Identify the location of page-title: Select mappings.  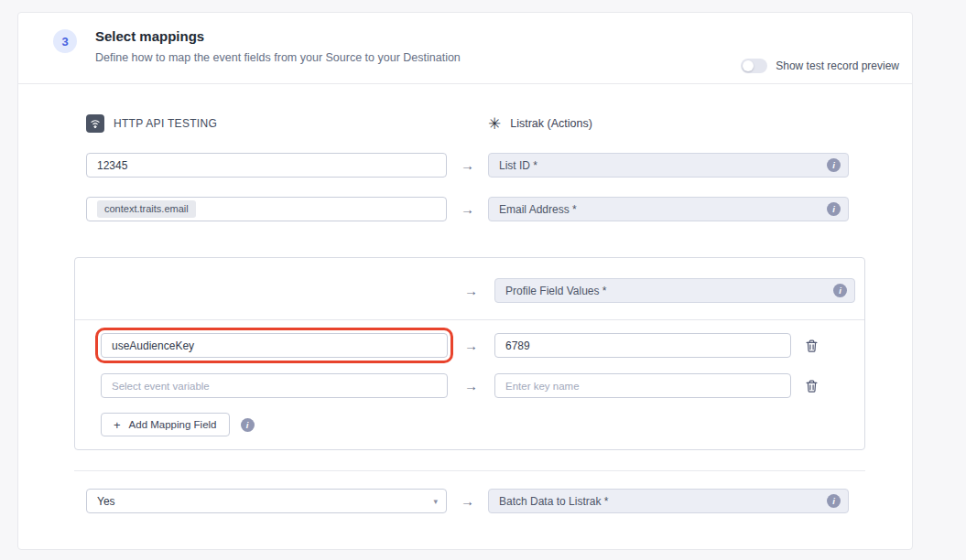
(278, 37).